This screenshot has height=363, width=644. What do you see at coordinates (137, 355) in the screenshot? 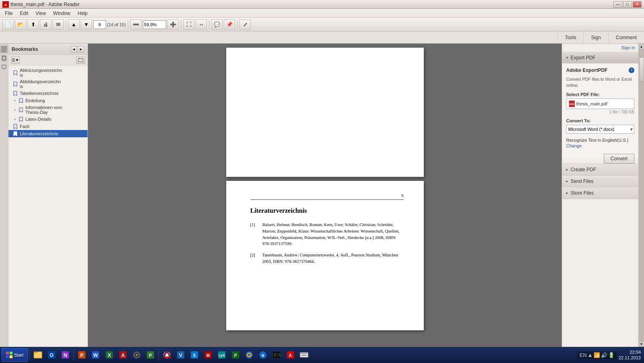
I see `taskbar-groove` at bounding box center [137, 355].